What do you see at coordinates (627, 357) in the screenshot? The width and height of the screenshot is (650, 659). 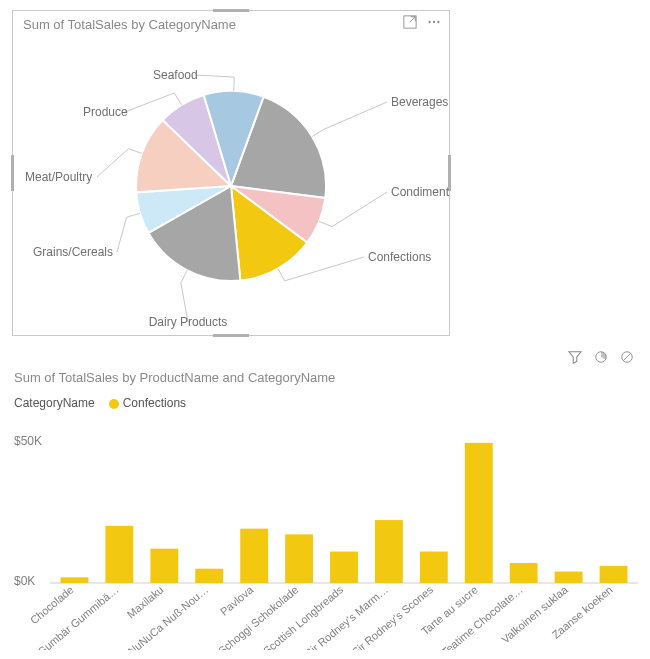 I see `no-interaction-icon` at bounding box center [627, 357].